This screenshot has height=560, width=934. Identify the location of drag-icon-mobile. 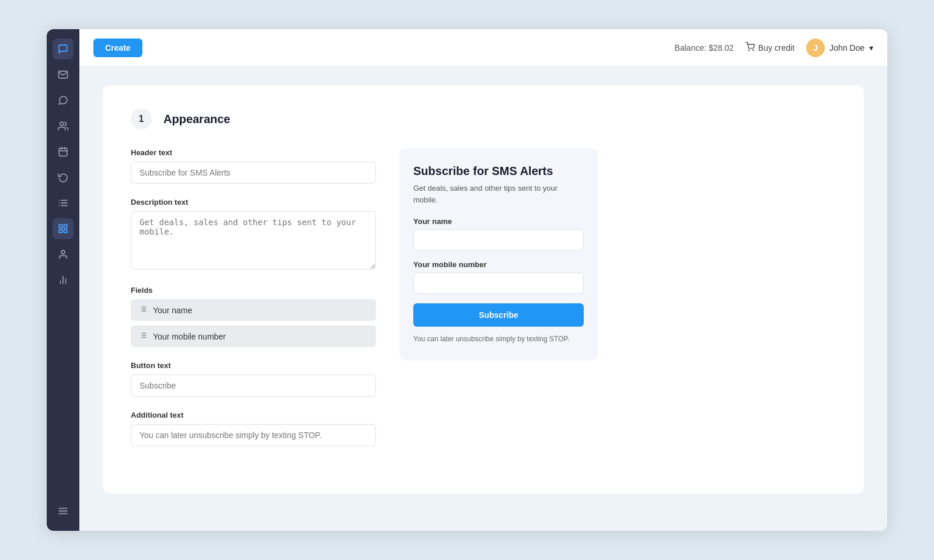
(143, 336).